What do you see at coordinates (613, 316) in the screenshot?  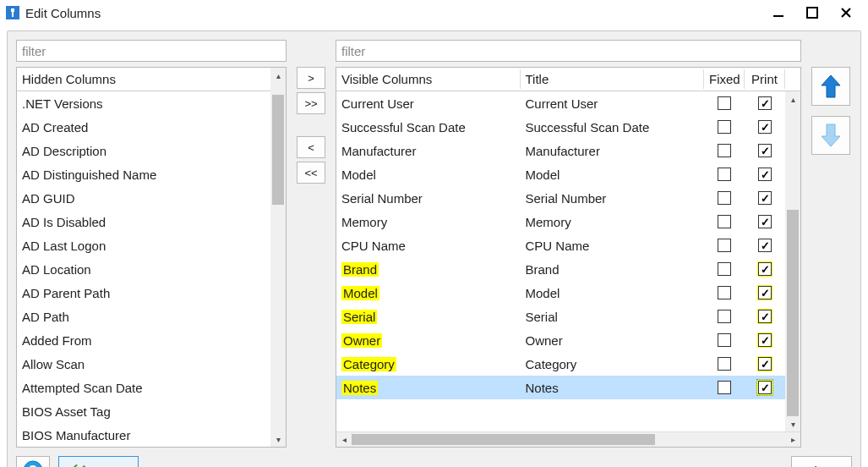 I see `row-title: Serial` at bounding box center [613, 316].